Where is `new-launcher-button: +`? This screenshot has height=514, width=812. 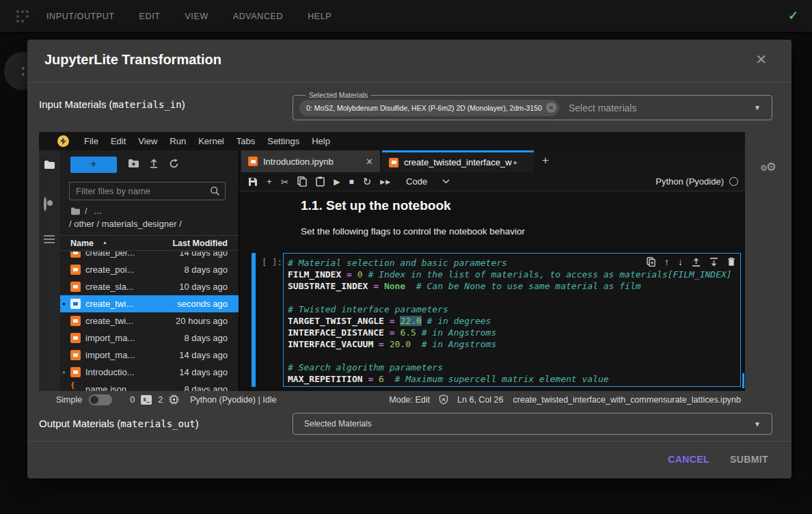 new-launcher-button: + is located at coordinates (94, 165).